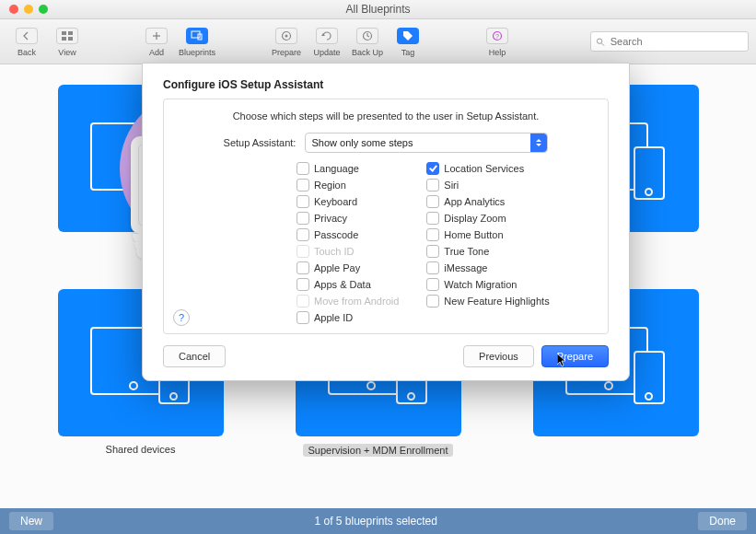 The height and width of the screenshot is (534, 756). Describe the element at coordinates (331, 218) in the screenshot. I see `checkbox-label: Privacy` at that location.